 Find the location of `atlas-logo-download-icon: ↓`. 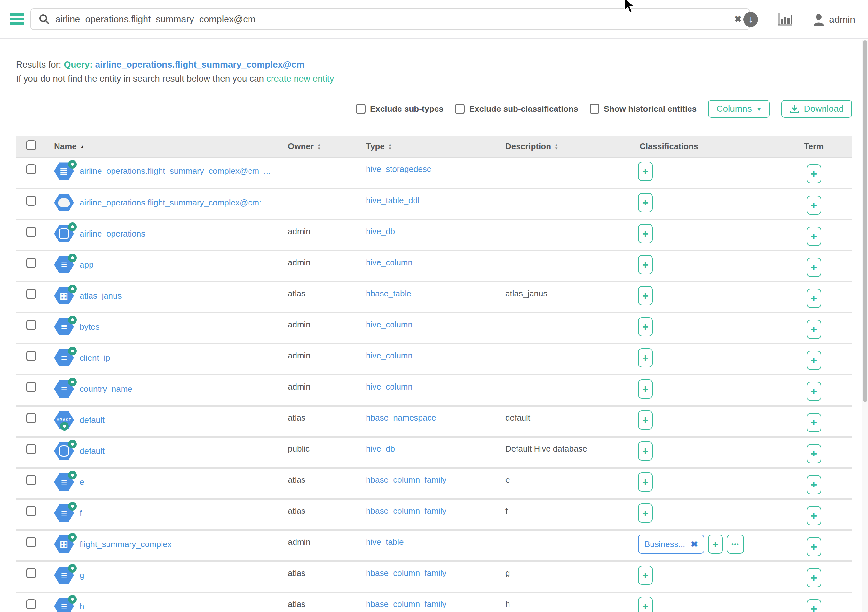

atlas-logo-download-icon: ↓ is located at coordinates (751, 20).